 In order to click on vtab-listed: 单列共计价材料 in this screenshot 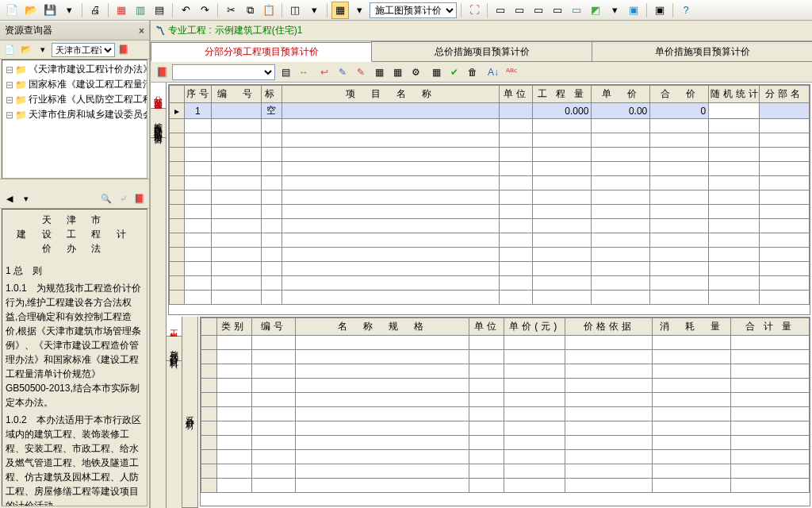, I will do `click(174, 349)`.